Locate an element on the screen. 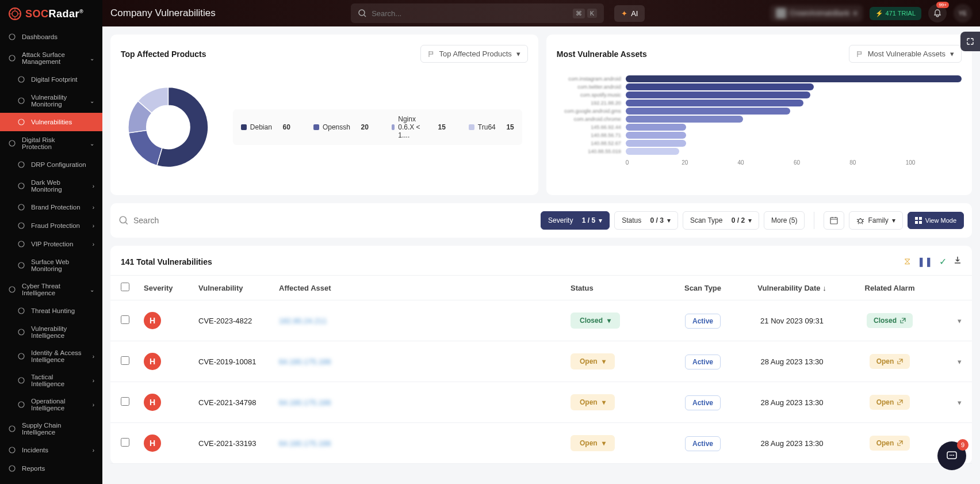 Image resolution: width=980 pixels, height=484 pixels. sort-desc-icon: ↓ is located at coordinates (825, 288).